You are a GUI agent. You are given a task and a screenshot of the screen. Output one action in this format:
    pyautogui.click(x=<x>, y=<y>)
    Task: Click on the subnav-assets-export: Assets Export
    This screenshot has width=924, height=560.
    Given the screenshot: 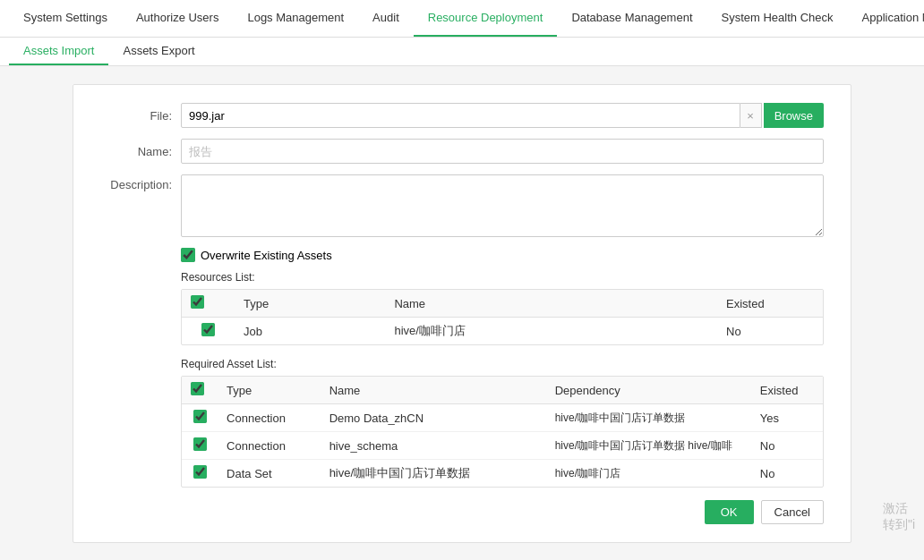 What is the action you would take?
    pyautogui.click(x=158, y=52)
    